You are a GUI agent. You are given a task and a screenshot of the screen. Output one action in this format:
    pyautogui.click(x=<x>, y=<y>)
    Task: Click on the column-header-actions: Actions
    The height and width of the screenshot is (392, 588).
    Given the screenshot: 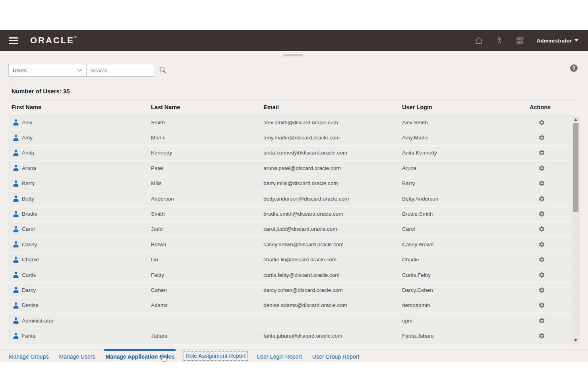 What is the action you would take?
    pyautogui.click(x=553, y=107)
    